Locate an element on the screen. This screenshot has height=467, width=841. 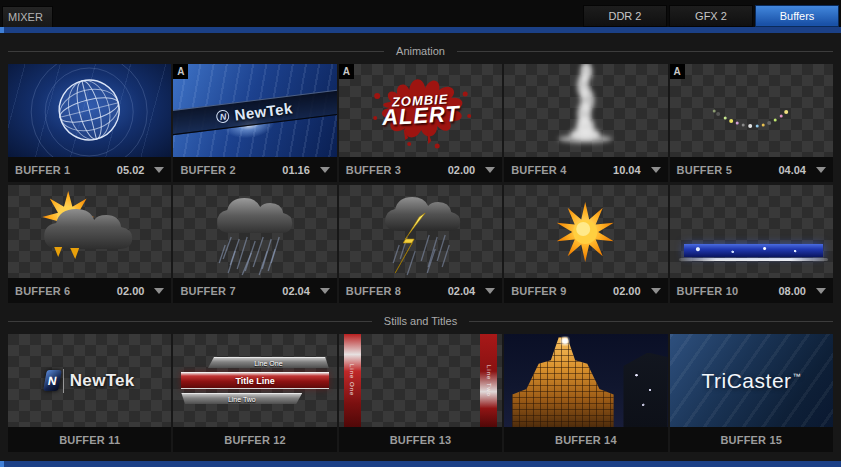
bottom-accent-bar is located at coordinates (420, 464).